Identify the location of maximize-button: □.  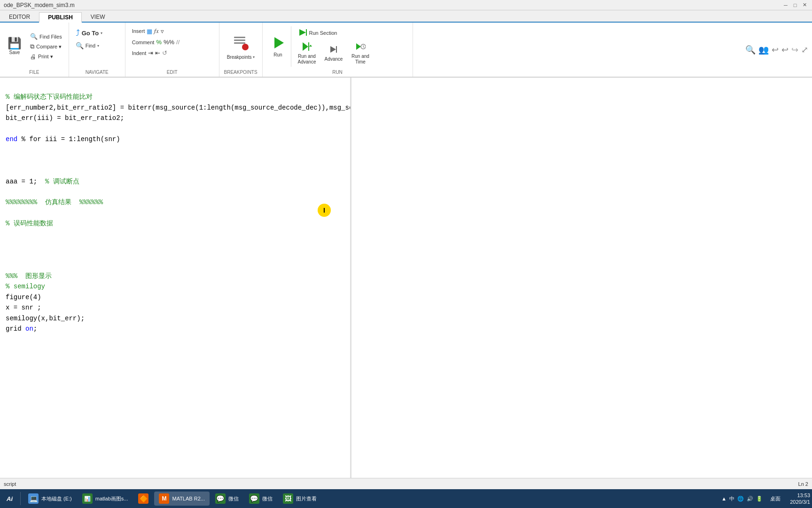
(795, 5).